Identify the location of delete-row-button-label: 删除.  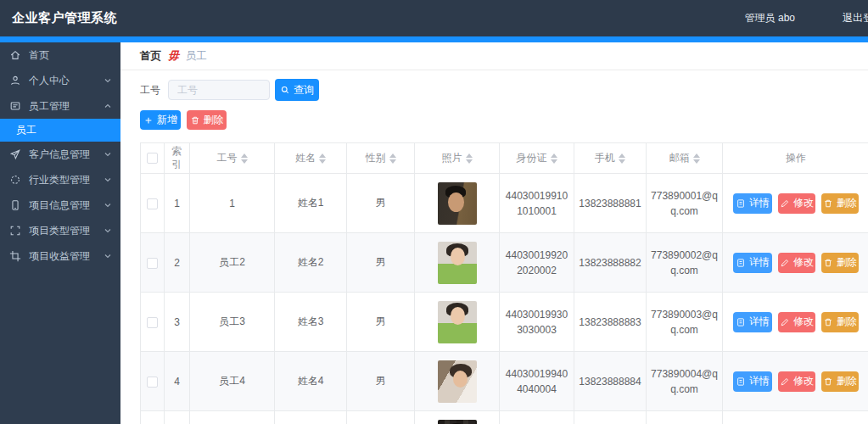
(847, 382).